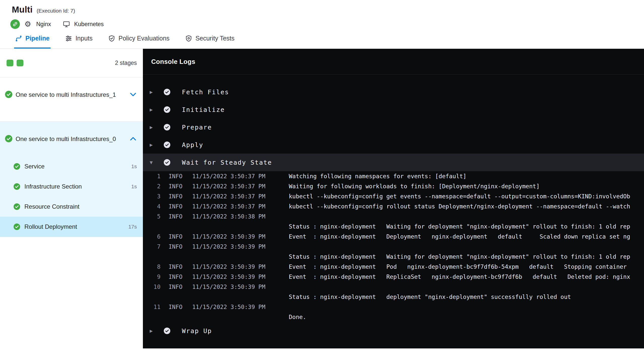 The image size is (644, 362). What do you see at coordinates (66, 24) in the screenshot?
I see `infrastructure-icon` at bounding box center [66, 24].